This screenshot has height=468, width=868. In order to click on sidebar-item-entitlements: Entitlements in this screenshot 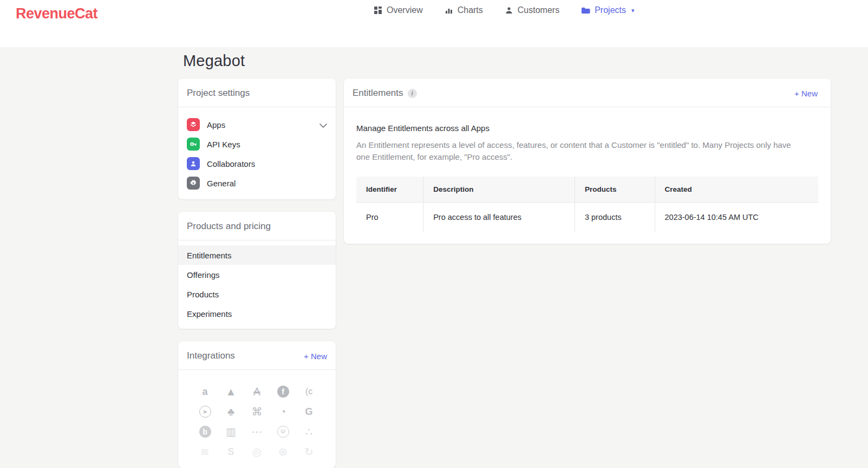, I will do `click(257, 255)`.